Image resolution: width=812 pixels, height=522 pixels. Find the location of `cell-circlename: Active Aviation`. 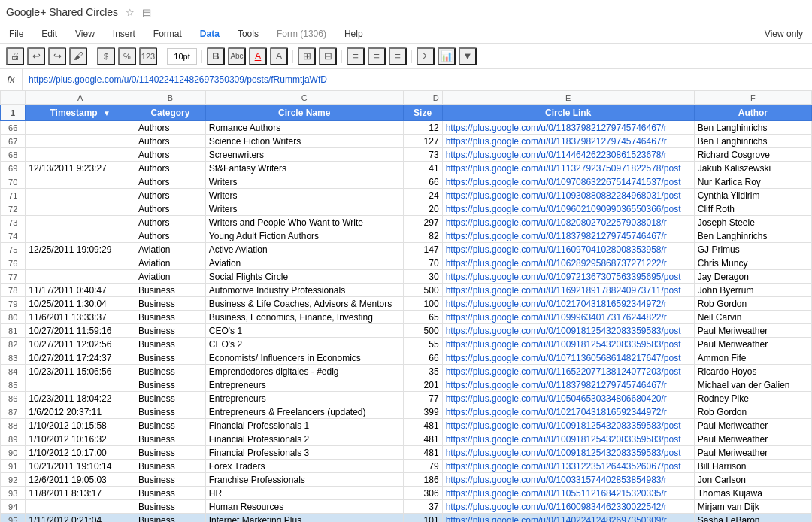

cell-circlename: Active Aviation is located at coordinates (304, 250).